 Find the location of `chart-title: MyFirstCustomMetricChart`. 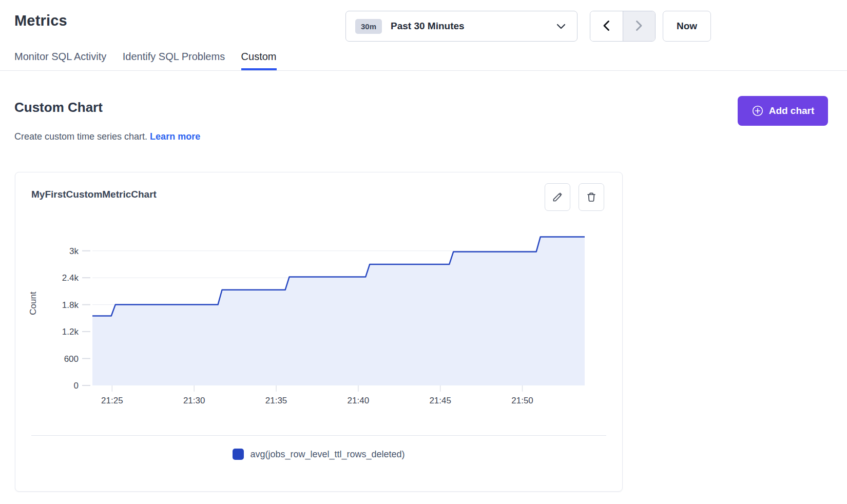

chart-title: MyFirstCustomMetricChart is located at coordinates (94, 195).